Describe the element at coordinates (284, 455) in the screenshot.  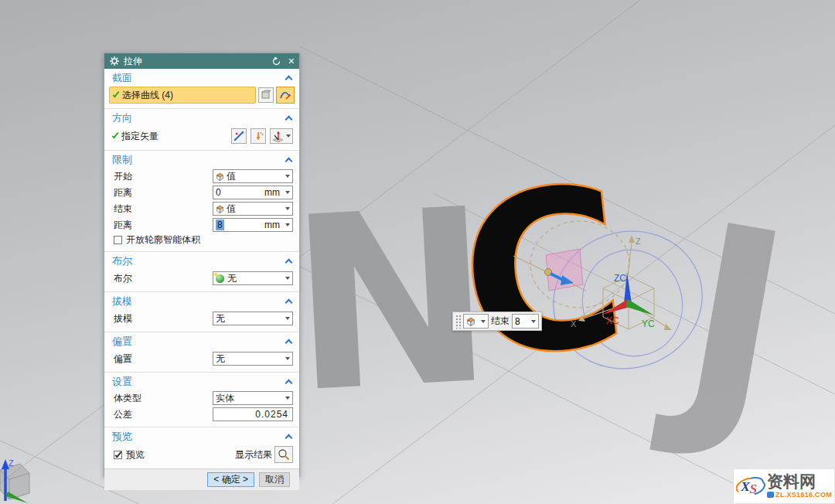
I see `magnifier-icon` at that location.